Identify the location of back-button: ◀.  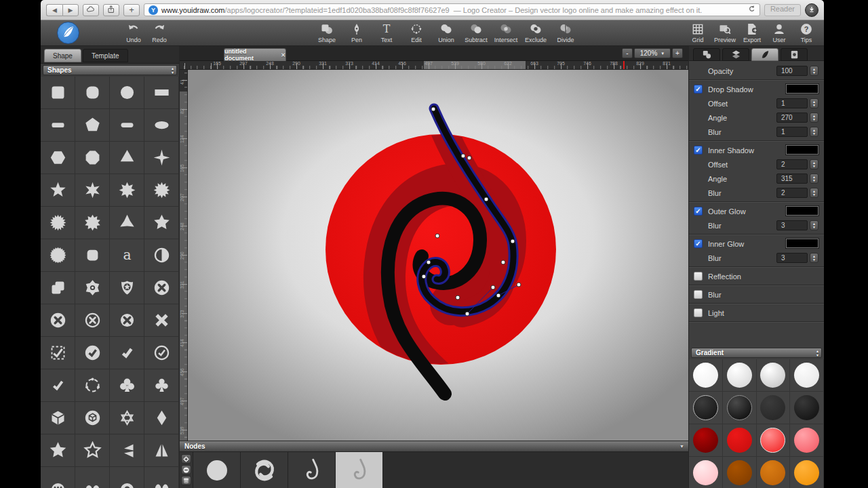
(54, 10).